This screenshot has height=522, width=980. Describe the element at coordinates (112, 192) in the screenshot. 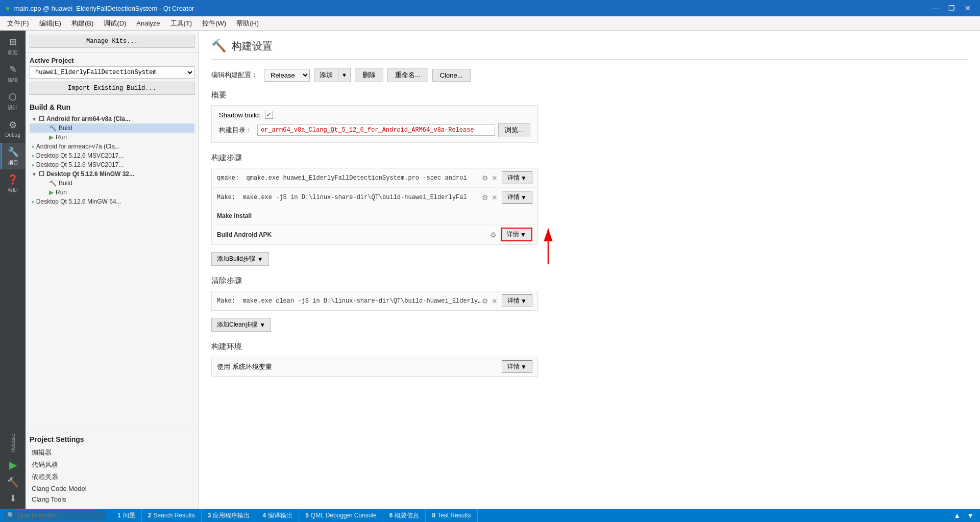

I see `tree-item-run2: ▶ Run` at that location.